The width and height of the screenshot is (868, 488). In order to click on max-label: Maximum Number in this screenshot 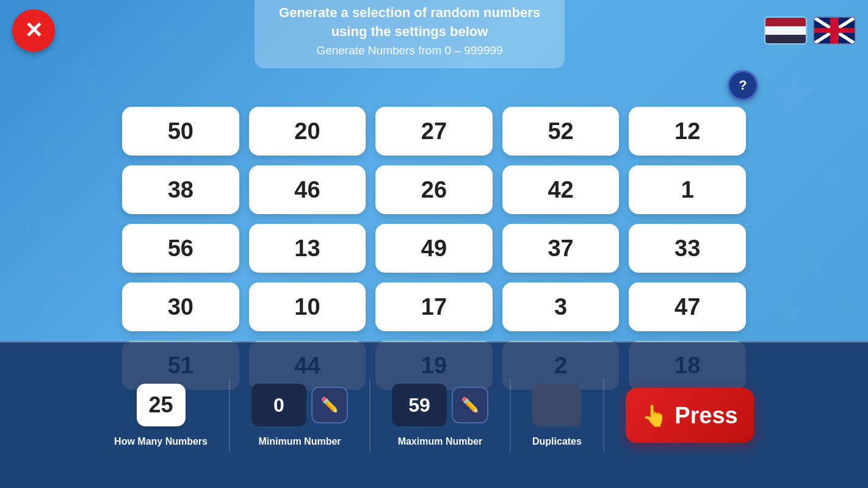, I will do `click(441, 442)`.